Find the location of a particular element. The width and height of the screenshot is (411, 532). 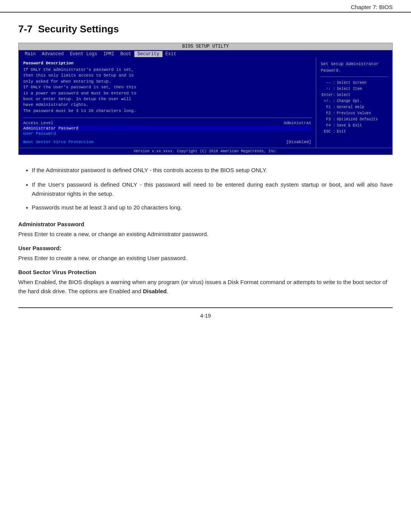

bios-left-panel: Password Description If ONLY the adminis… is located at coordinates (167, 103).